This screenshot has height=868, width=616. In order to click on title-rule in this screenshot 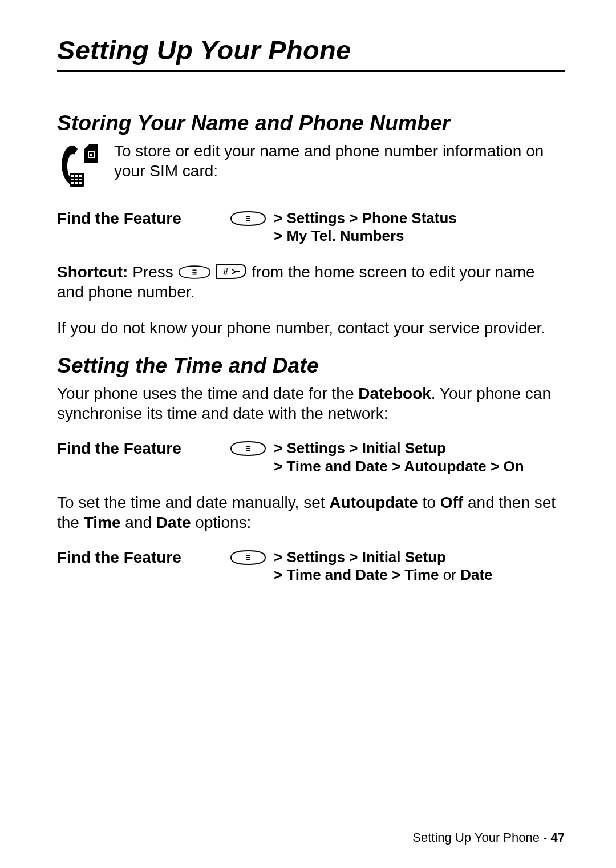, I will do `click(311, 71)`.